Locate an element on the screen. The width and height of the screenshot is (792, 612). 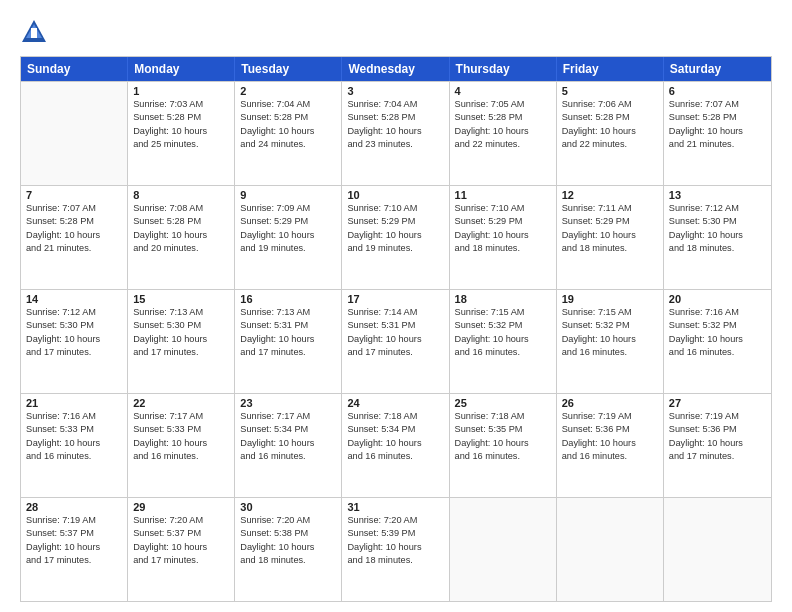
day-info: Sunrise: 7:05 AM Sunset: 5:28 PM Dayligh… is located at coordinates (503, 124).